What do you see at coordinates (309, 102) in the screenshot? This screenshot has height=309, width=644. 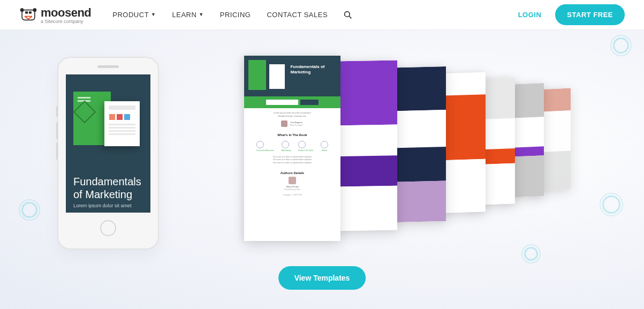 I see `mock-button-icon` at bounding box center [309, 102].